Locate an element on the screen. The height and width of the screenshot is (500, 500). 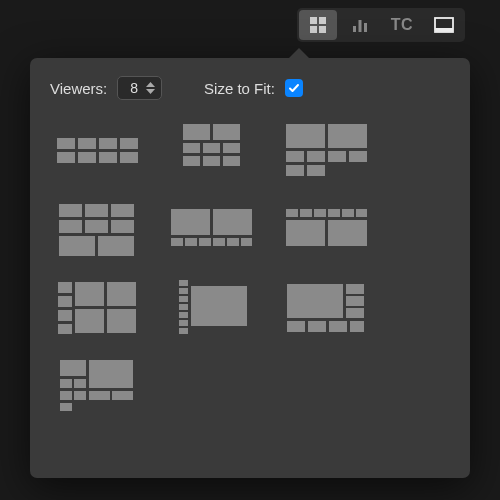
layout-option-big-7small is located at coordinates (326, 307).